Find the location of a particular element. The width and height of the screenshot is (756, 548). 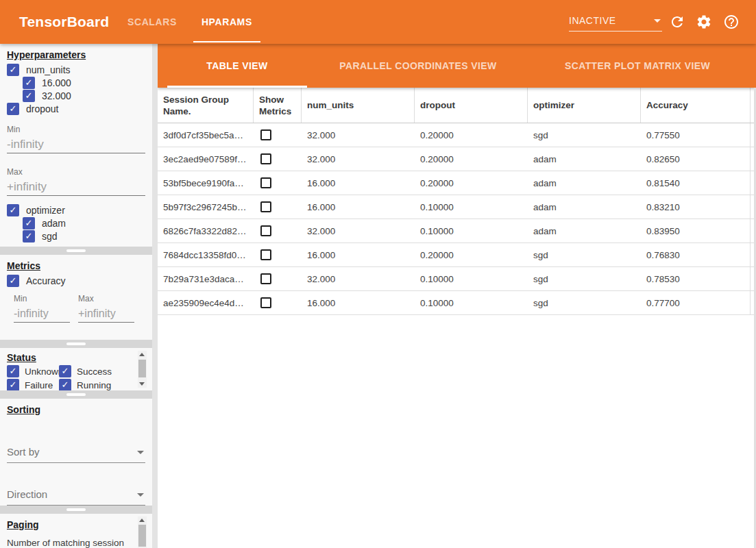

column-header-accuracy: Accuracy is located at coordinates (696, 105).